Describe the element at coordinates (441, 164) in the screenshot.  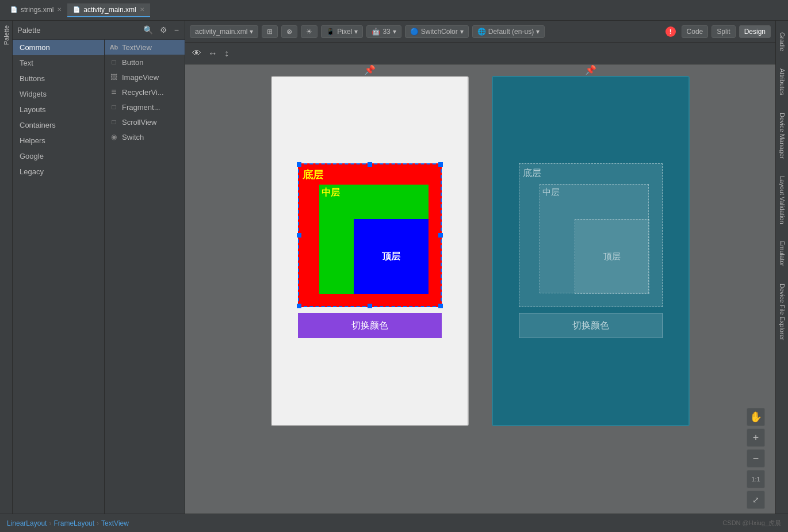
I see `resize-handle-tr` at that location.